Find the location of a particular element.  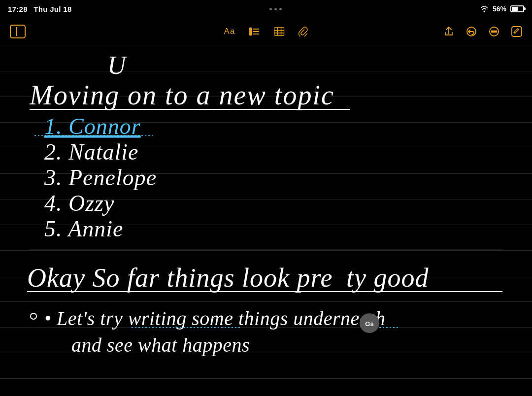

battery-percent: 56% is located at coordinates (499, 9).